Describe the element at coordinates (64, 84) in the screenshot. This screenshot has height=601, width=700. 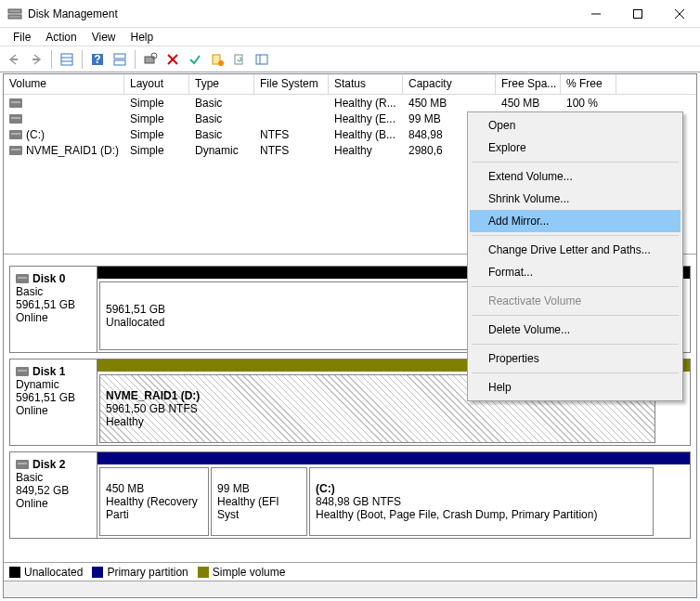
I see `col-volume: Volume` at that location.